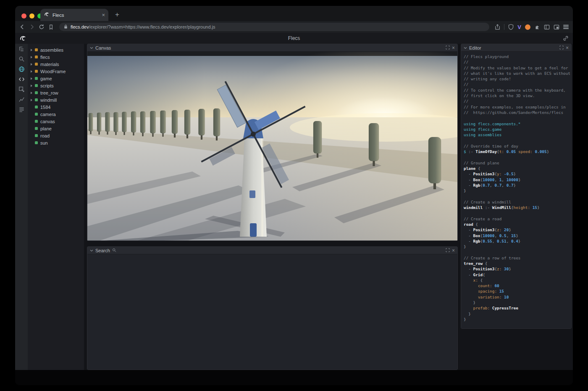 The height and width of the screenshot is (391, 588). I want to click on tree-item-road: road, so click(56, 135).